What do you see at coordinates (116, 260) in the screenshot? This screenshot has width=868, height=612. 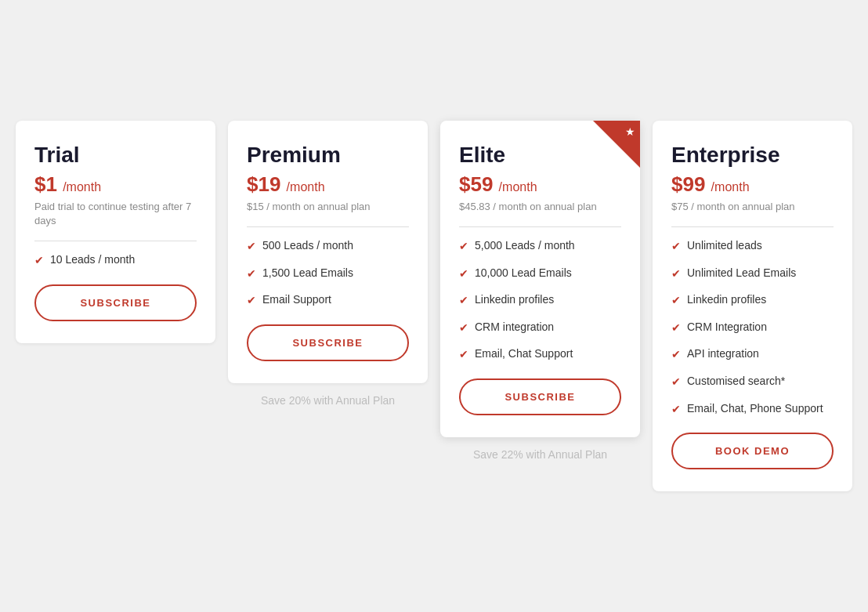 I see `feature-item: ✔10 Leads / month` at bounding box center [116, 260].